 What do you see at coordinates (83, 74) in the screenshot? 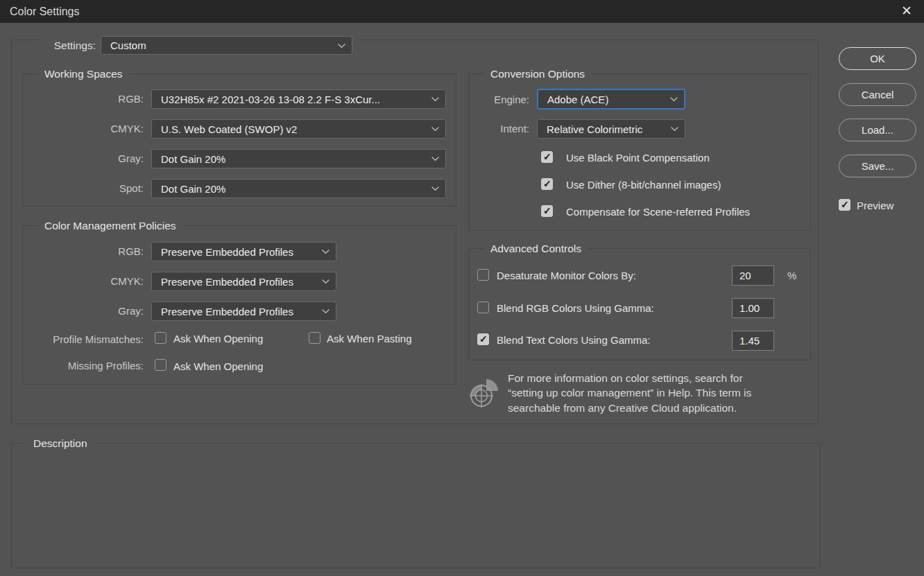
I see `working-spaces-title: Working Spaces` at bounding box center [83, 74].